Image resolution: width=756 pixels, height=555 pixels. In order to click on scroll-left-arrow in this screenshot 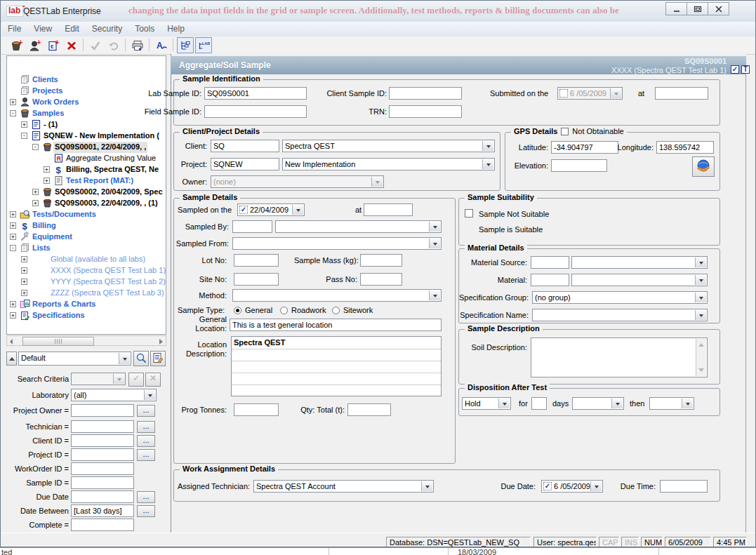, I will do `click(11, 342)`.